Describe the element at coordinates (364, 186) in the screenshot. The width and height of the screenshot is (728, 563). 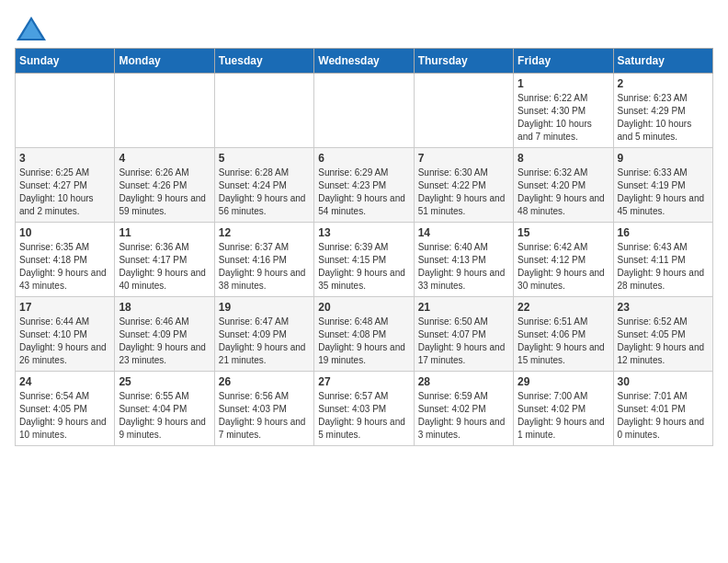
I see `calendar-week-row: 3Sunrise: 6:25 AMSunset: 4:27 PMDaylight…` at that location.